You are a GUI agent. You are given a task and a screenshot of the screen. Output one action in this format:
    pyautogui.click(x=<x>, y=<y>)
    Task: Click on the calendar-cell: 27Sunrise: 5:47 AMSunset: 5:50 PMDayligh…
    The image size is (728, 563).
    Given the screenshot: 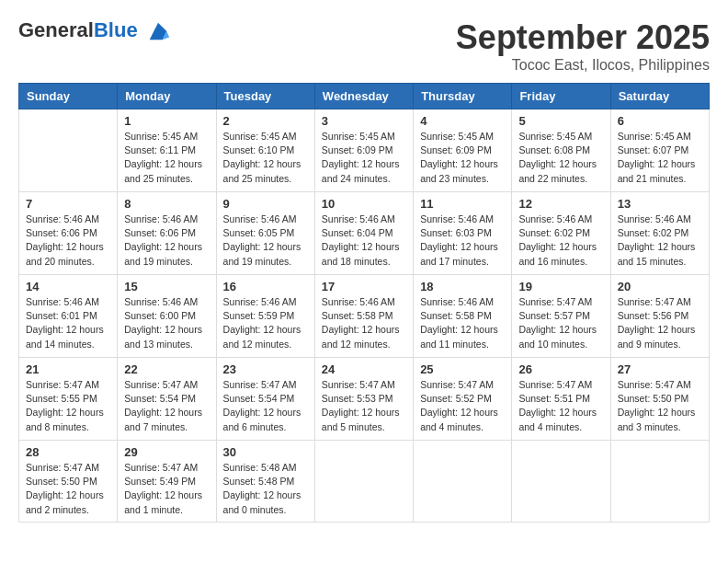 What is the action you would take?
    pyautogui.click(x=660, y=399)
    